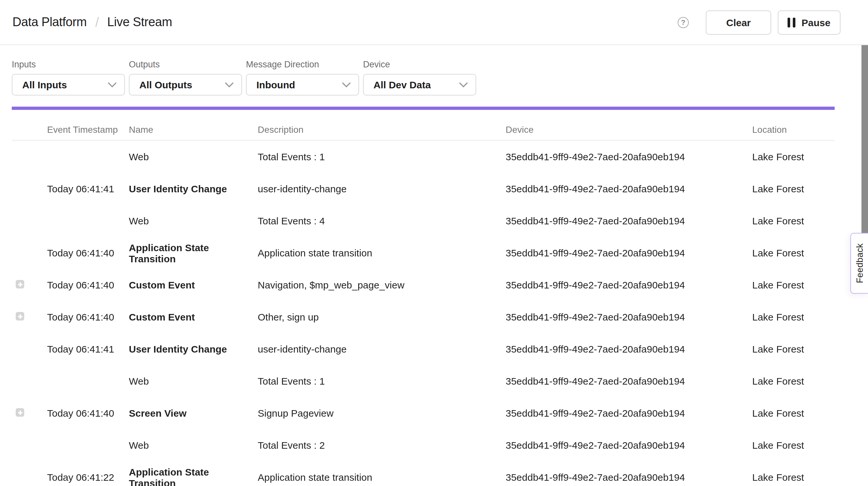 This screenshot has width=868, height=486. What do you see at coordinates (382, 413) in the screenshot?
I see `event-description-cell: Signup Pageview` at bounding box center [382, 413].